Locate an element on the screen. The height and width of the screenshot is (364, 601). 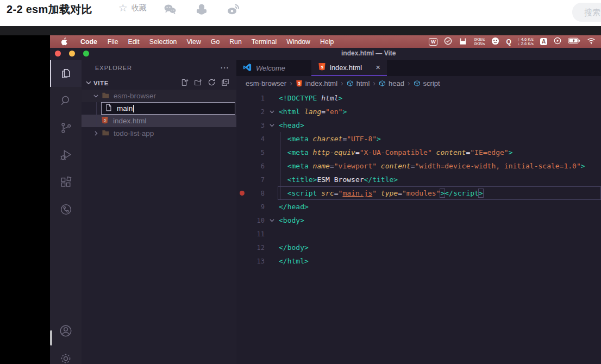
menu-item-help: Help is located at coordinates (327, 42).